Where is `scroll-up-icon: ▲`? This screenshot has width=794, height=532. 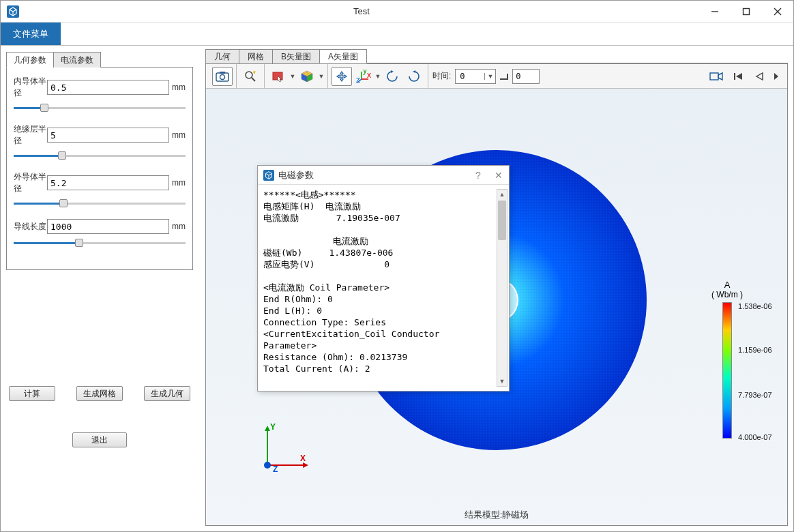 scroll-up-icon: ▲ is located at coordinates (502, 194).